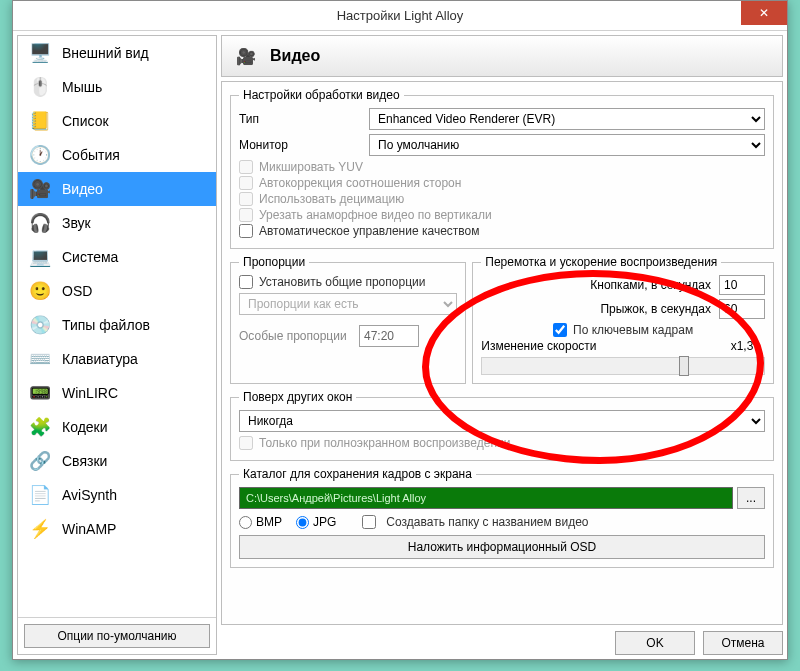 The height and width of the screenshot is (671, 800). Describe the element at coordinates (117, 87) in the screenshot. I see `sidebar-item: 🖱️Мышь` at that location.